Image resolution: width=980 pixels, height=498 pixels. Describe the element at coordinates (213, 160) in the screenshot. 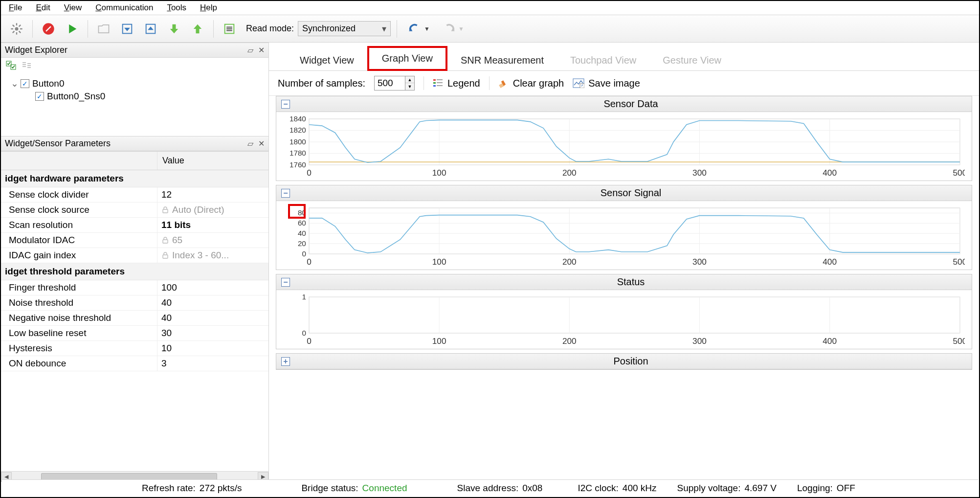

I see `value-column-header: Value` at that location.